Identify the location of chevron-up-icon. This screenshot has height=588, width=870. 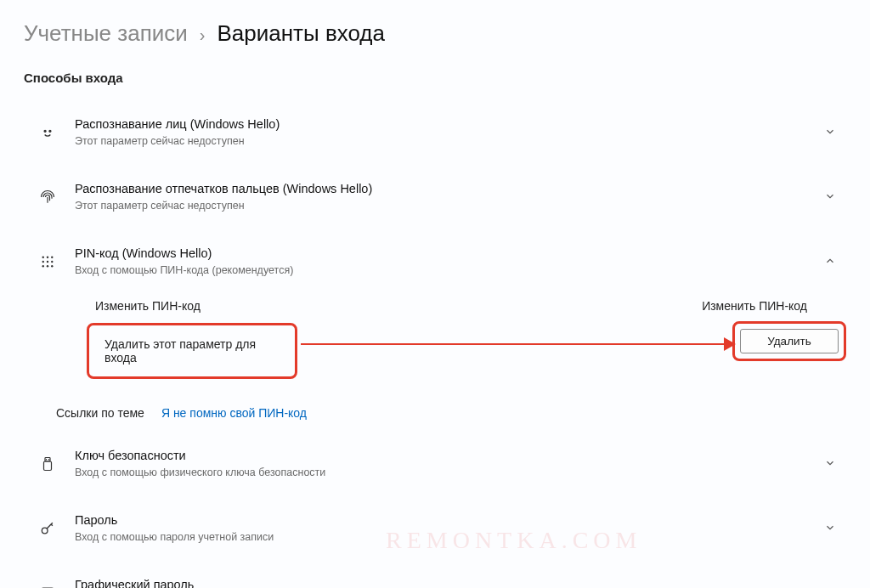
(831, 262).